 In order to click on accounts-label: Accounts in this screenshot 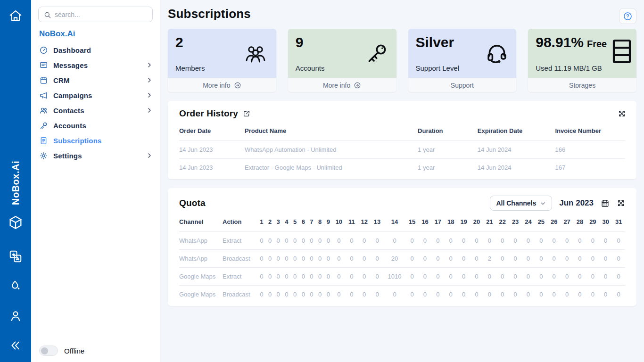, I will do `click(342, 68)`.